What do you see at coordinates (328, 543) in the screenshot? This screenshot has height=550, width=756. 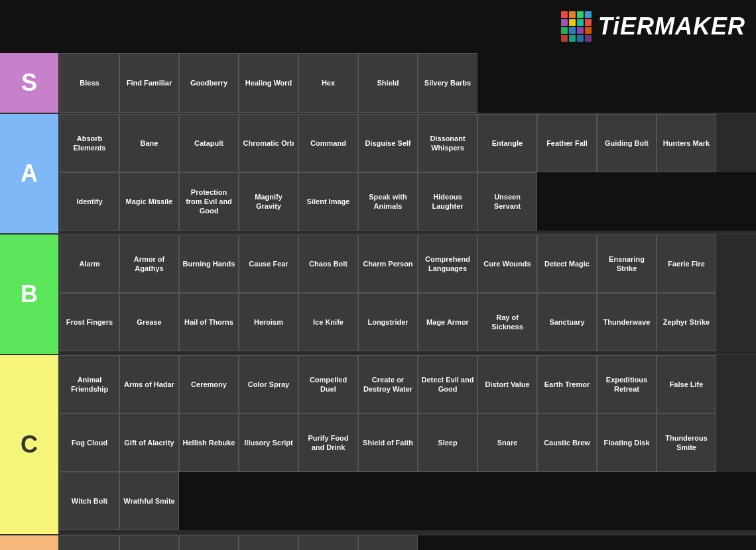 I see `spell-jump: Jump` at bounding box center [328, 543].